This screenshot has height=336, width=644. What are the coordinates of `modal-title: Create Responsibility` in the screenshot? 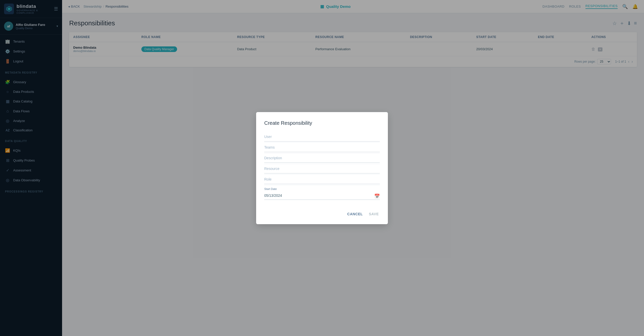 It's located at (322, 123).